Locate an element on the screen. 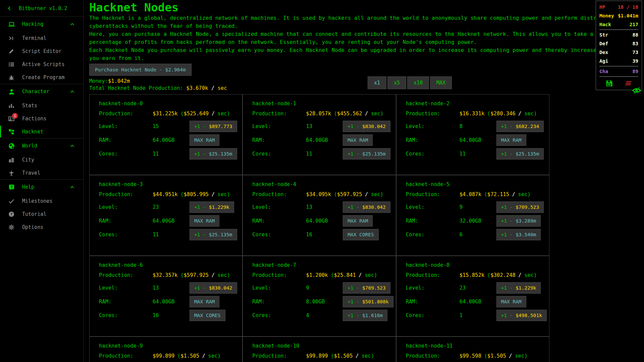 Image resolution: width=644 pixels, height=362 pixels. hacknet-node-card: hacknet-node-1 Production: $28.057k($455… is located at coordinates (319, 135).